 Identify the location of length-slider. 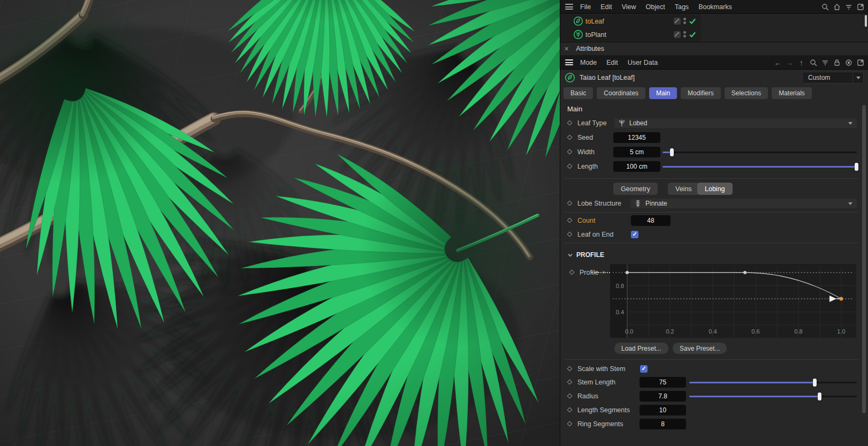
(760, 167).